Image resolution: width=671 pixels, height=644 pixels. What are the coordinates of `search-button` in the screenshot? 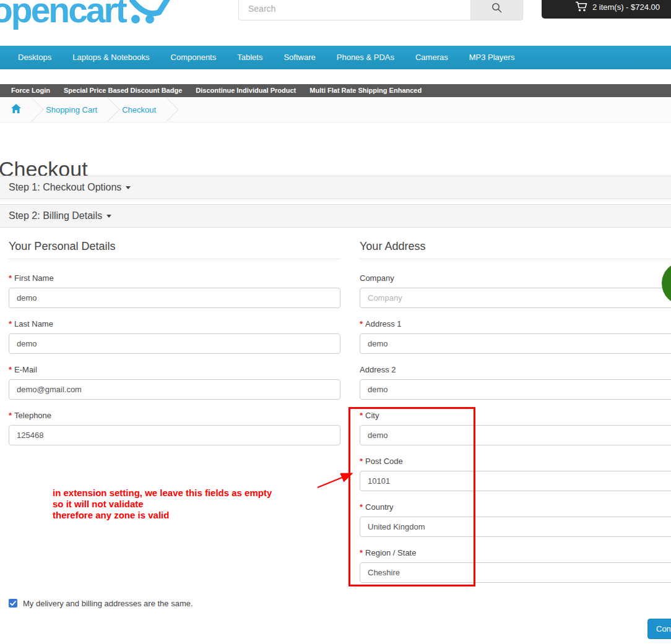 It's located at (496, 10).